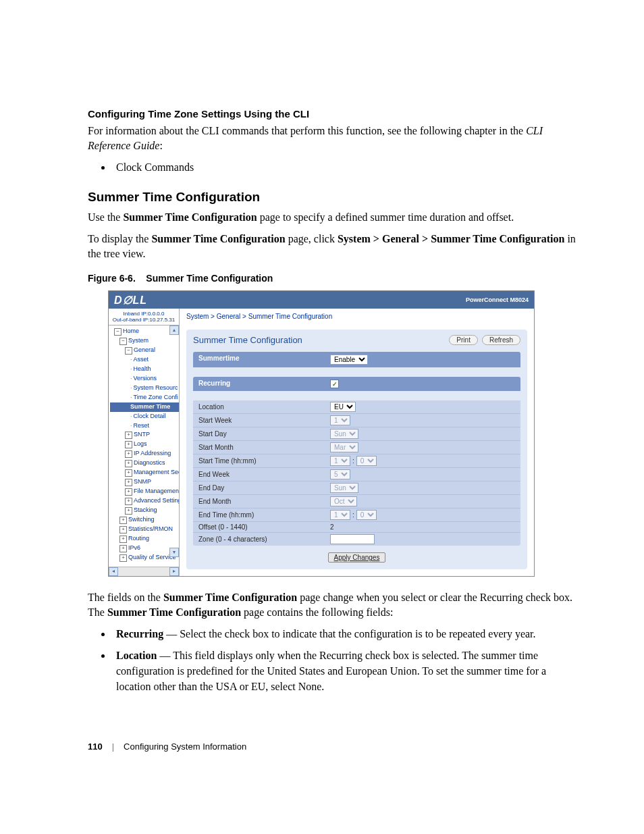  What do you see at coordinates (134, 548) in the screenshot?
I see `label: IPv6` at bounding box center [134, 548].